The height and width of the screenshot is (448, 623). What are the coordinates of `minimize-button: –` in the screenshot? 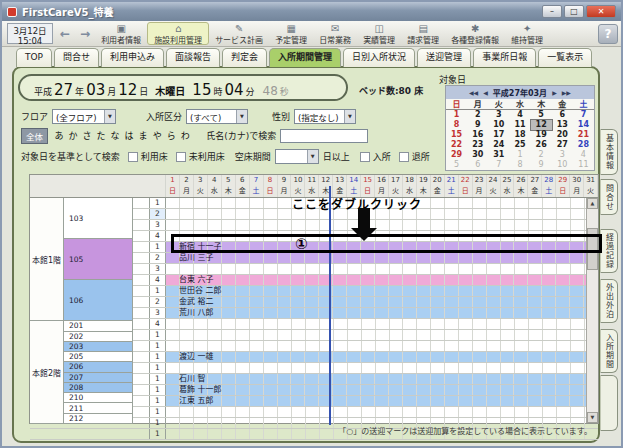 It's located at (552, 12).